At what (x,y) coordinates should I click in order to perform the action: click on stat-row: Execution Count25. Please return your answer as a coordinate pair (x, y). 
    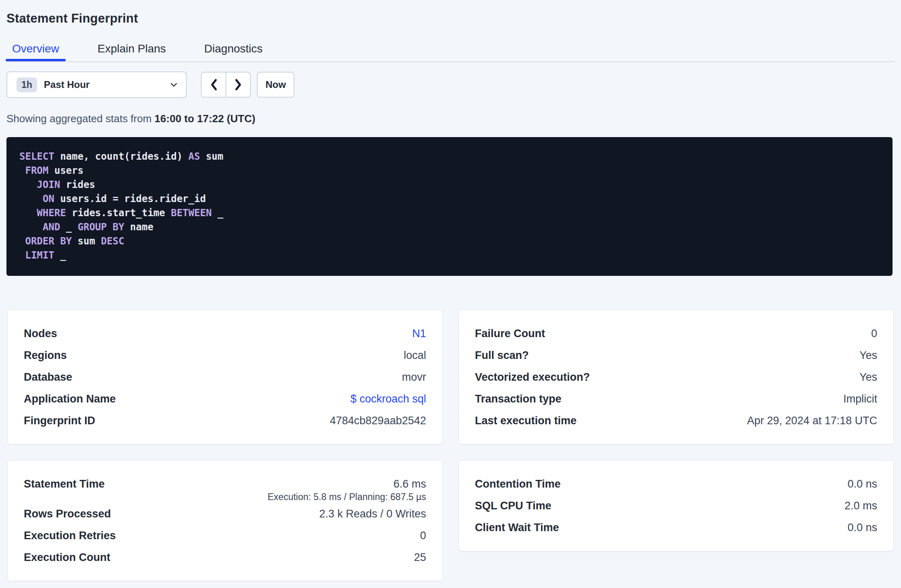
    Looking at the image, I should click on (225, 557).